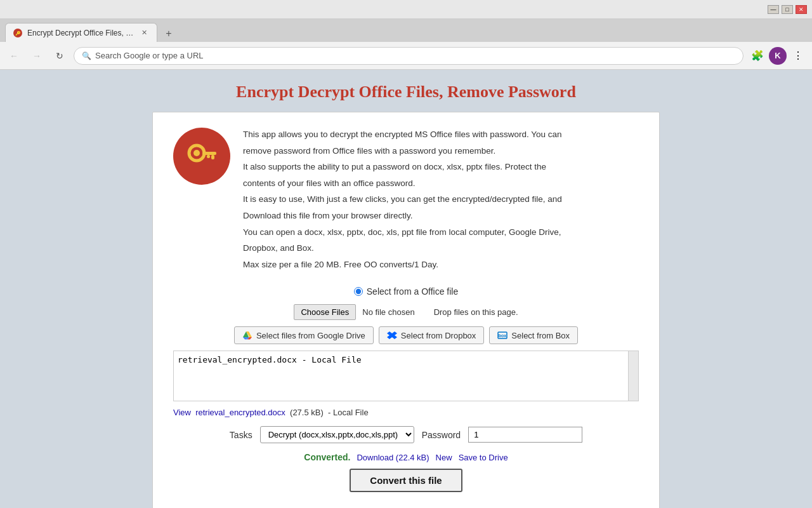  Describe the element at coordinates (18, 33) in the screenshot. I see `tab-favicon: 🔑` at that location.